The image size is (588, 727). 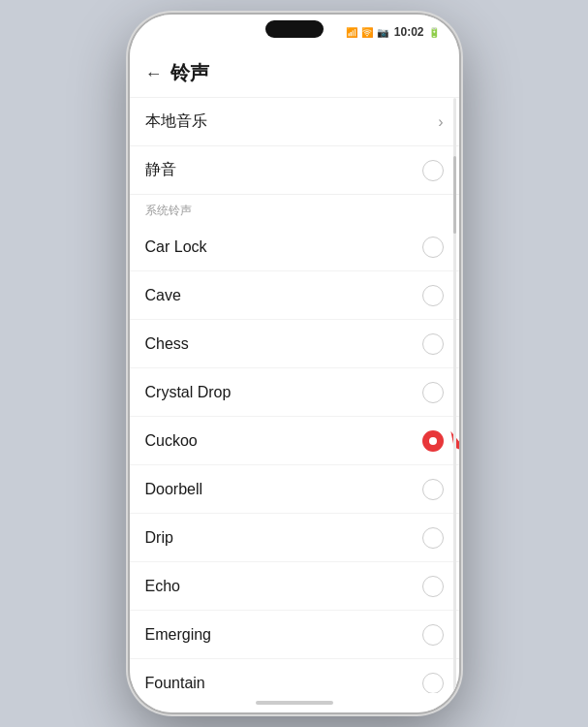 I want to click on scroll-thumb, so click(x=455, y=195).